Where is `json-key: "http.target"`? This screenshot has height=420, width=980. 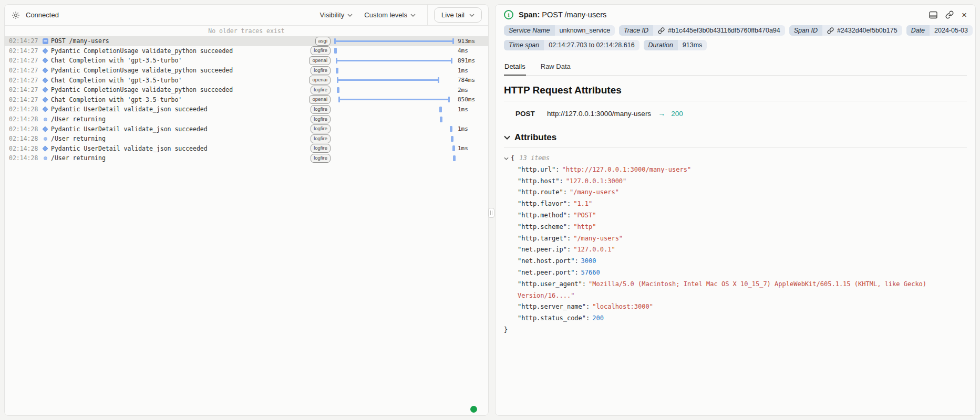
json-key: "http.target" is located at coordinates (542, 238).